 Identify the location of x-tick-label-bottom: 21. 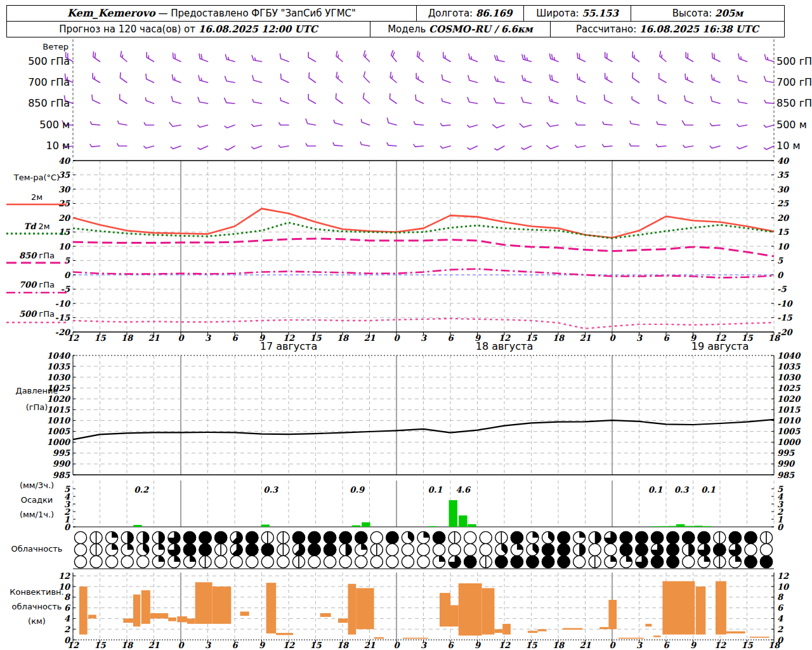
(585, 645).